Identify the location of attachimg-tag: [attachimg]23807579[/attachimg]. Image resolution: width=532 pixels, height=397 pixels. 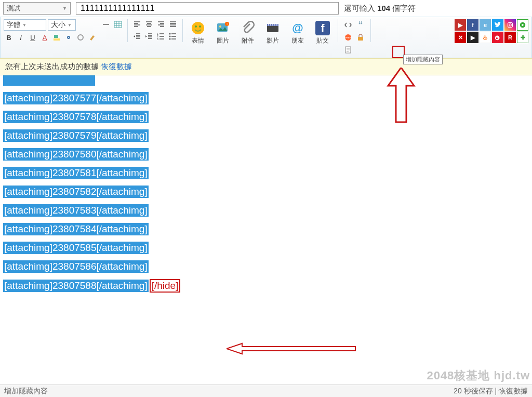
(76, 136).